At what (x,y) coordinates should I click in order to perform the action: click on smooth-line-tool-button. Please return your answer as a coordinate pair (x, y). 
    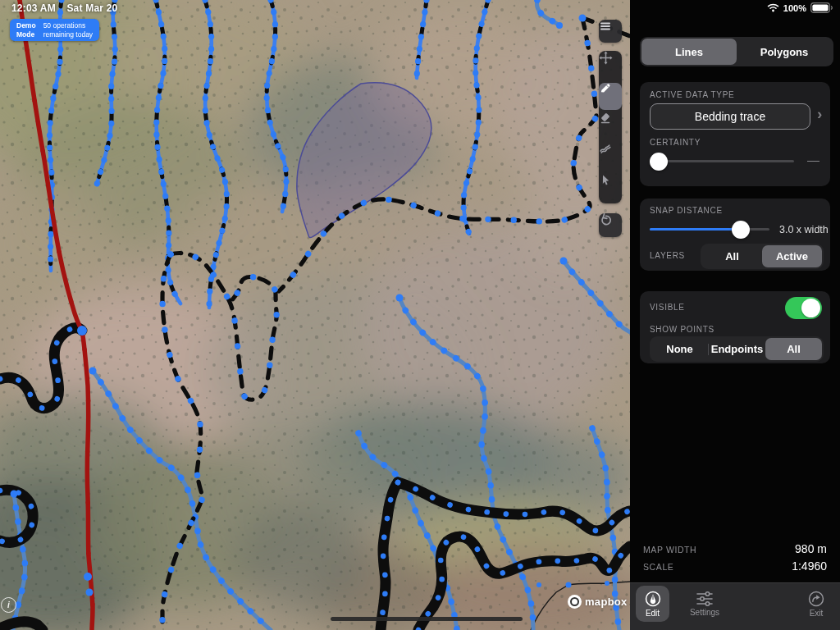
    Looking at the image, I should click on (610, 158).